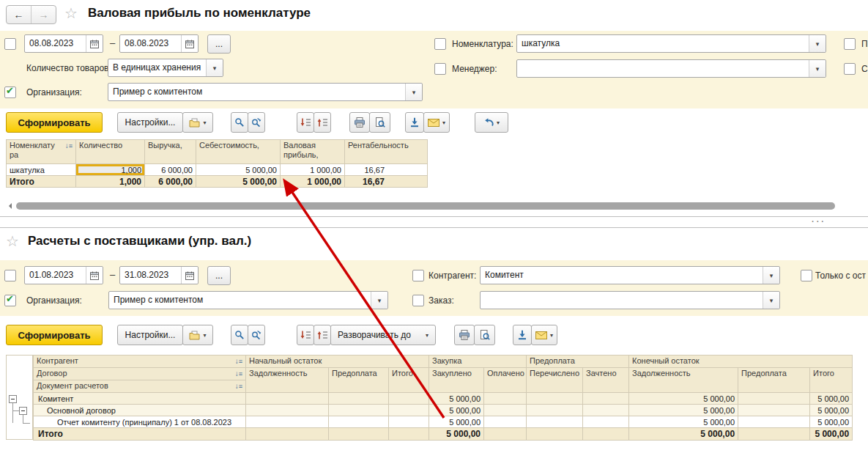 This screenshot has width=868, height=453. Describe the element at coordinates (492, 122) in the screenshot. I see `change-variant-button: ▾` at that location.